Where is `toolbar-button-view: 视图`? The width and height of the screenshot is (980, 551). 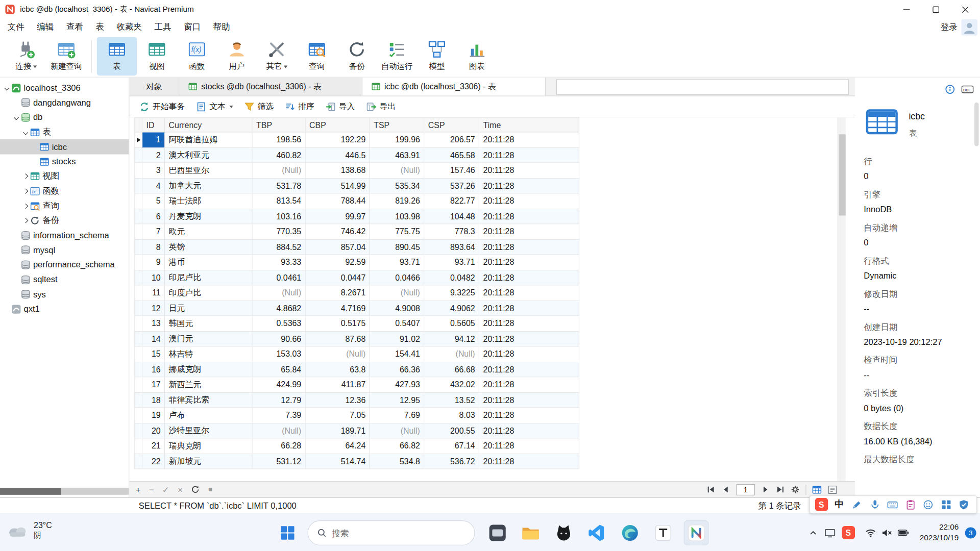
toolbar-button-view: 视图 is located at coordinates (157, 56).